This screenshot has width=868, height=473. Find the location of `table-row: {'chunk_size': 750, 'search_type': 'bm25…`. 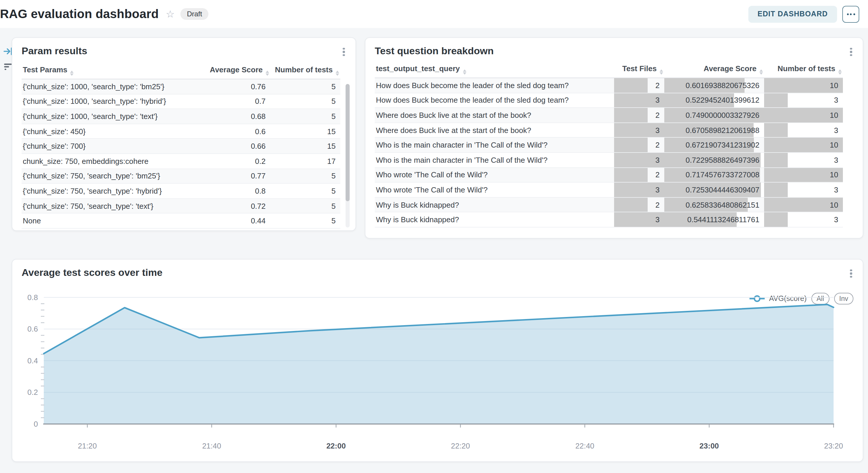

table-row: {'chunk_size': 750, 'search_type': 'bm25… is located at coordinates (181, 176).